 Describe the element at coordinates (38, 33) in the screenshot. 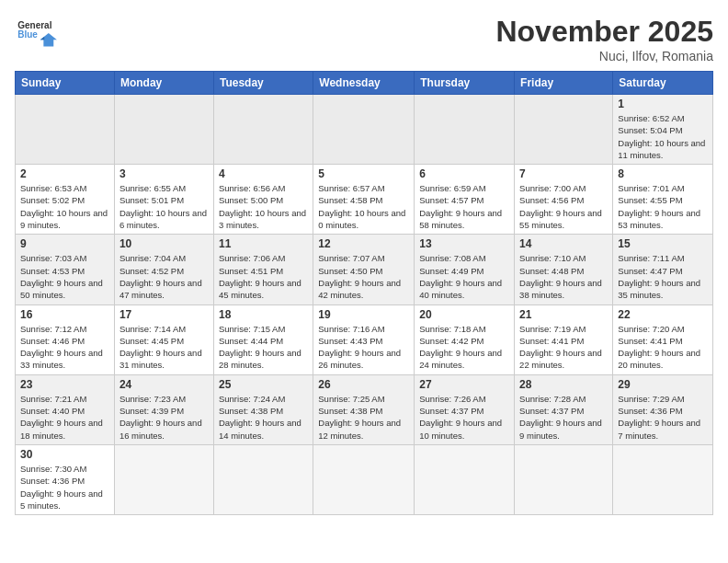

I see `logo-svg: General Blue` at that location.